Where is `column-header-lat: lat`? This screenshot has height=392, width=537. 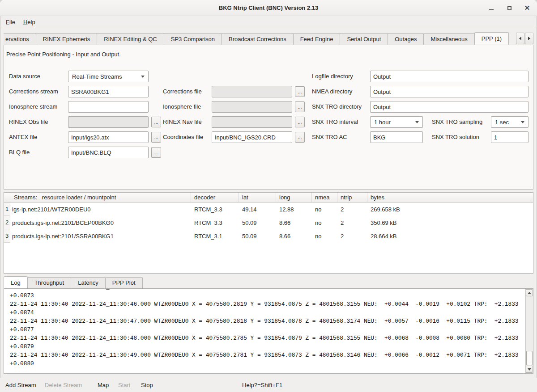 column-header-lat: lat is located at coordinates (258, 198).